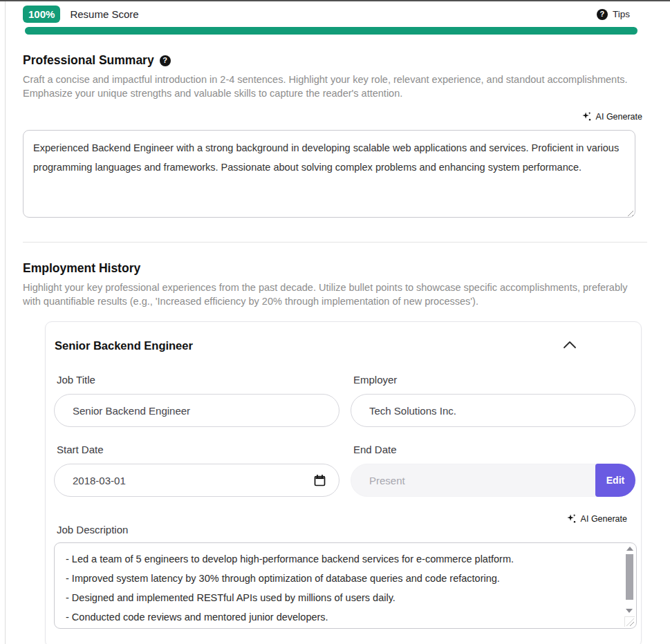  What do you see at coordinates (493, 410) in the screenshot?
I see `employer-input` at bounding box center [493, 410].